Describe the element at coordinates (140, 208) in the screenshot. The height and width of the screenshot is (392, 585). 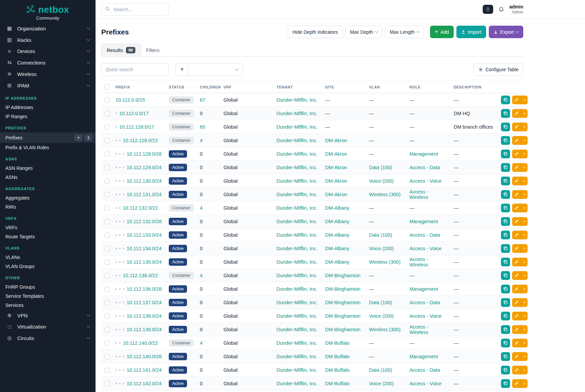
I see `prefix-link: 10.112.132.0/22` at that location.